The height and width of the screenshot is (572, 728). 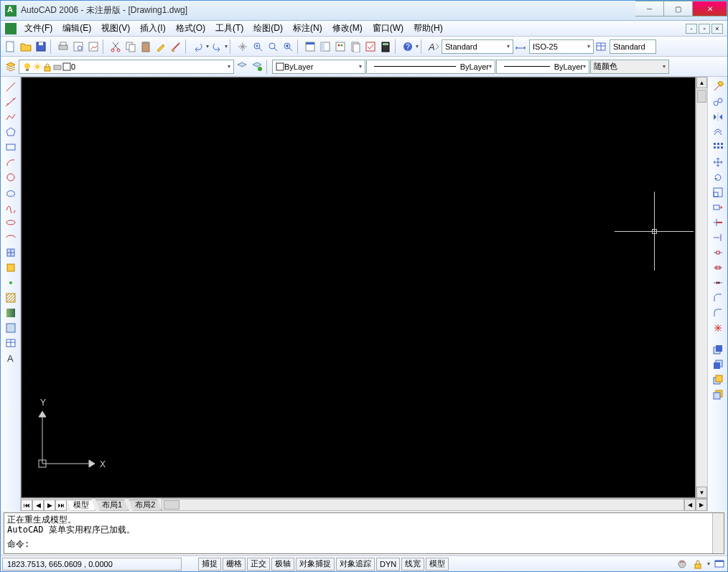 What do you see at coordinates (176, 47) in the screenshot?
I see `block-editor-button` at bounding box center [176, 47].